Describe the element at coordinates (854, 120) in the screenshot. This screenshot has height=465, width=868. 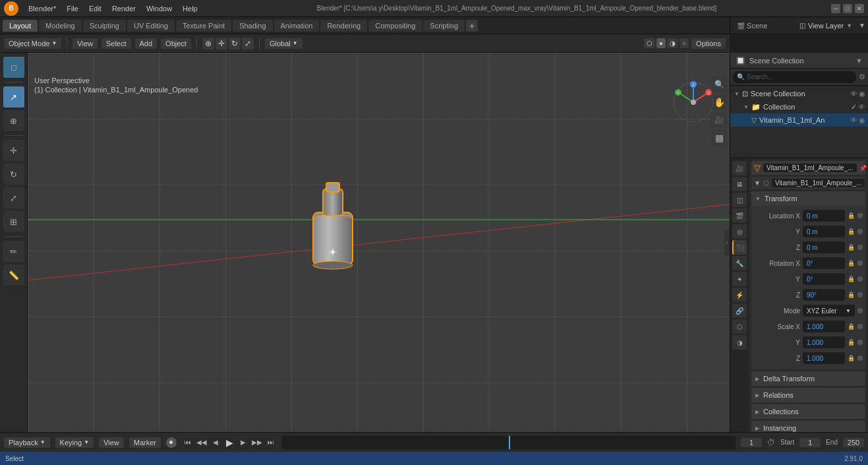
I see `eye3-icon: 👁` at that location.